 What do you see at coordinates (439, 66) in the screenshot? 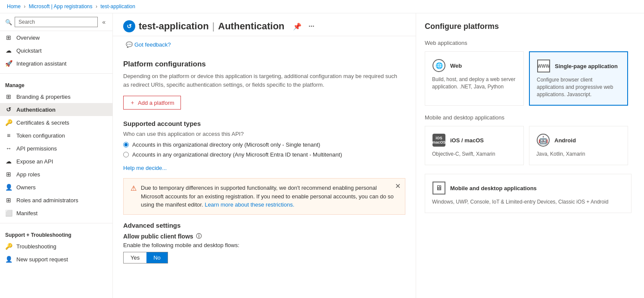
I see `web-card-icon: 🌐` at bounding box center [439, 66].